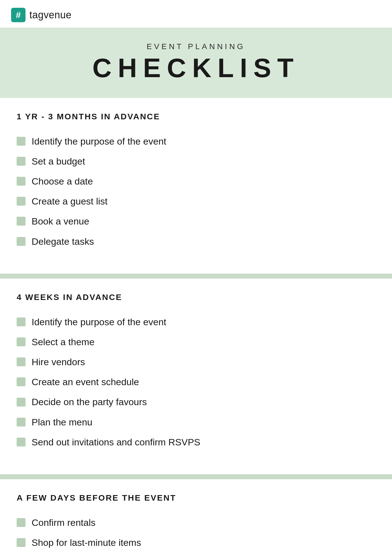  Describe the element at coordinates (89, 402) in the screenshot. I see `item-text: Decide on the party favours` at that location.